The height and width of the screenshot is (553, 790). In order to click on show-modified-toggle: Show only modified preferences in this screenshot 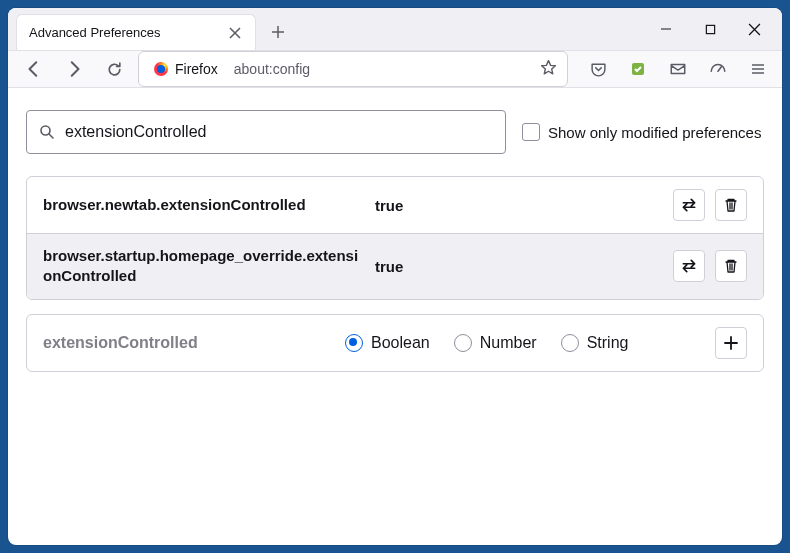, I will do `click(642, 132)`.